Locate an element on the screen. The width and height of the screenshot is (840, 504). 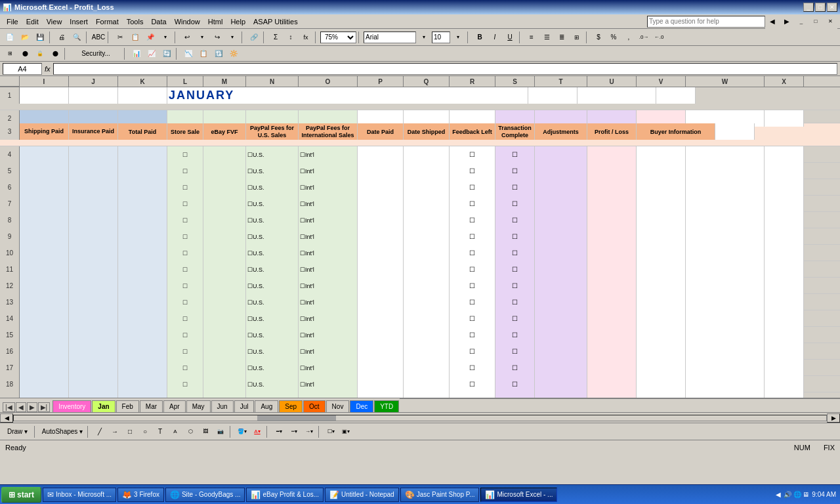
cell-t19 is located at coordinates (561, 395).